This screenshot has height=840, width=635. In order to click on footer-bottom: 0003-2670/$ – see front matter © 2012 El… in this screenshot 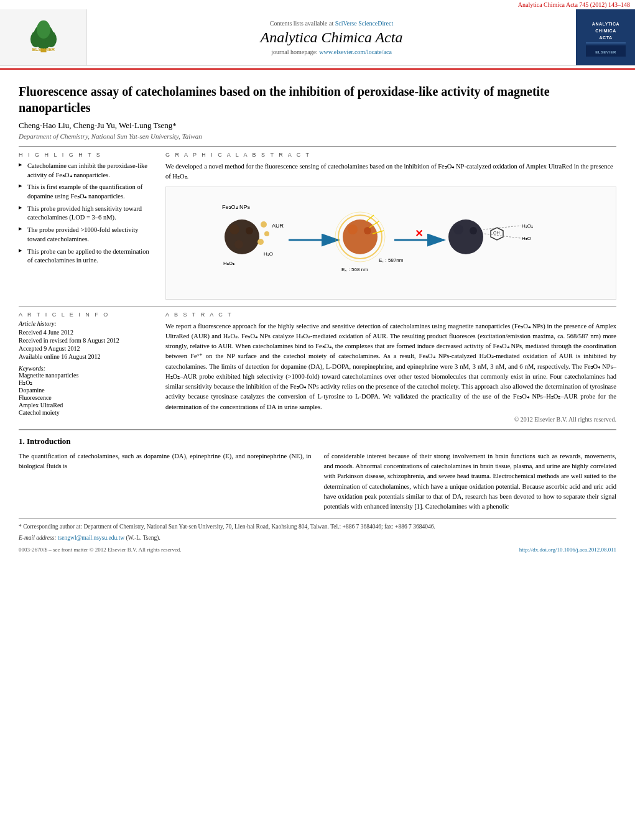, I will do `click(317, 550)`.